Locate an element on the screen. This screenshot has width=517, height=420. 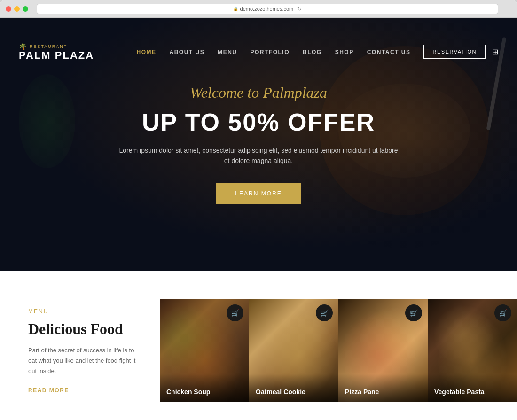
nav-item-menu: MENU is located at coordinates (227, 52).